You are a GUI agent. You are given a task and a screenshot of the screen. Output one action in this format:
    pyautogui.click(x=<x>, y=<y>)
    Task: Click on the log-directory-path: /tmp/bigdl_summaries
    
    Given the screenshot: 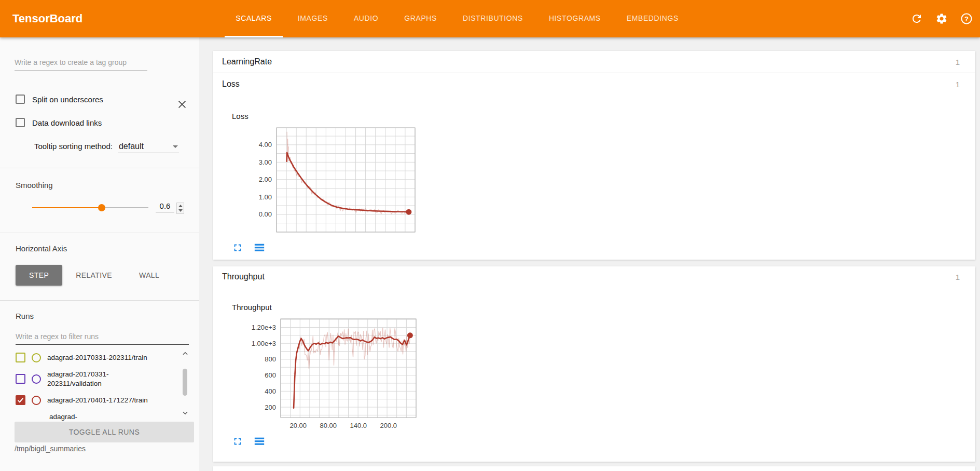 What is the action you would take?
    pyautogui.click(x=50, y=449)
    